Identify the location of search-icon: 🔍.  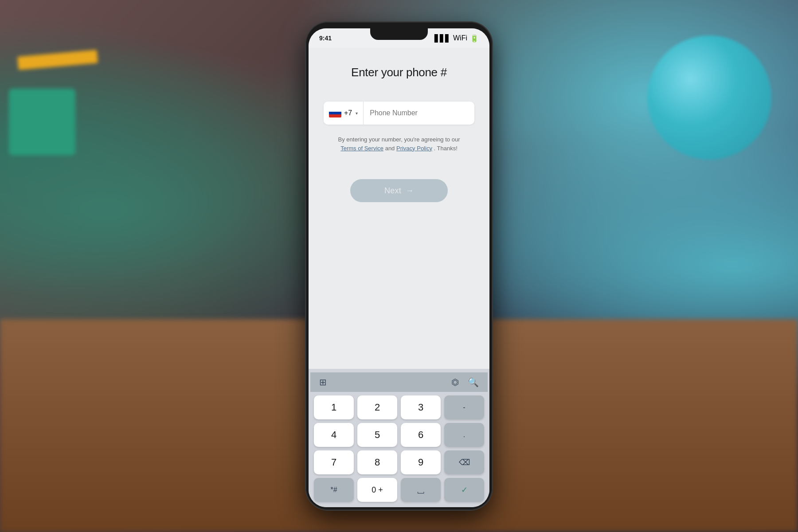
(473, 382).